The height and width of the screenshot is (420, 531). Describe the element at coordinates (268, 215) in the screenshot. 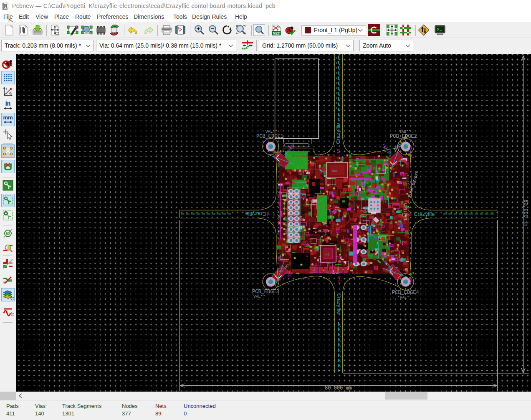

I see `svg-text: M` at that location.